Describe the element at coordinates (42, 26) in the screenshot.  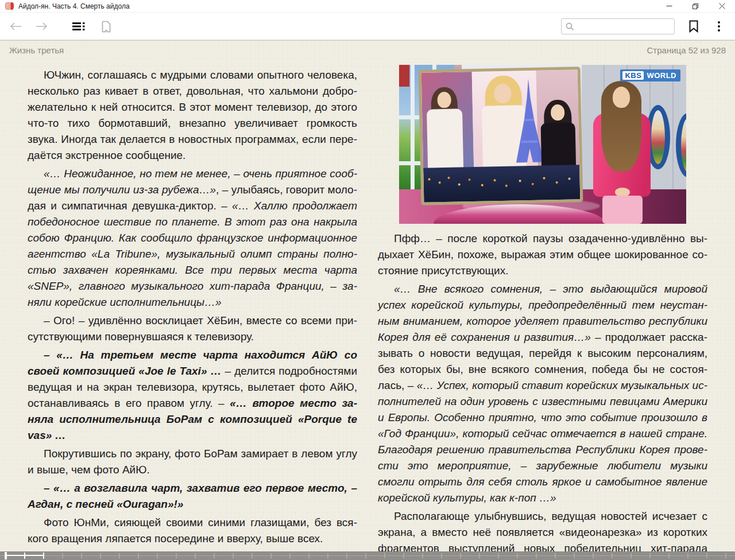
I see `forward-button` at that location.